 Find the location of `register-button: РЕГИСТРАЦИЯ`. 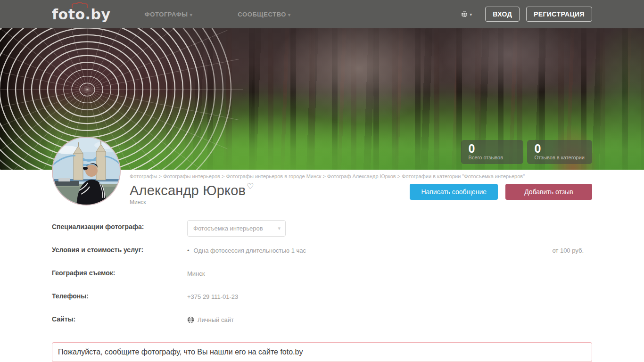

register-button: РЕГИСТРАЦИЯ is located at coordinates (559, 14).